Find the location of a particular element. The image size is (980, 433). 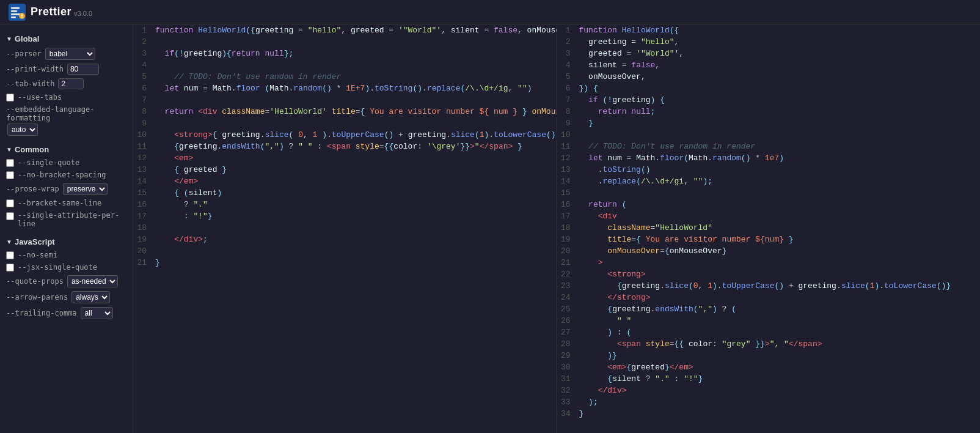

table-row: 14 .replace(/\.\d+/gi, ""); is located at coordinates (769, 181).